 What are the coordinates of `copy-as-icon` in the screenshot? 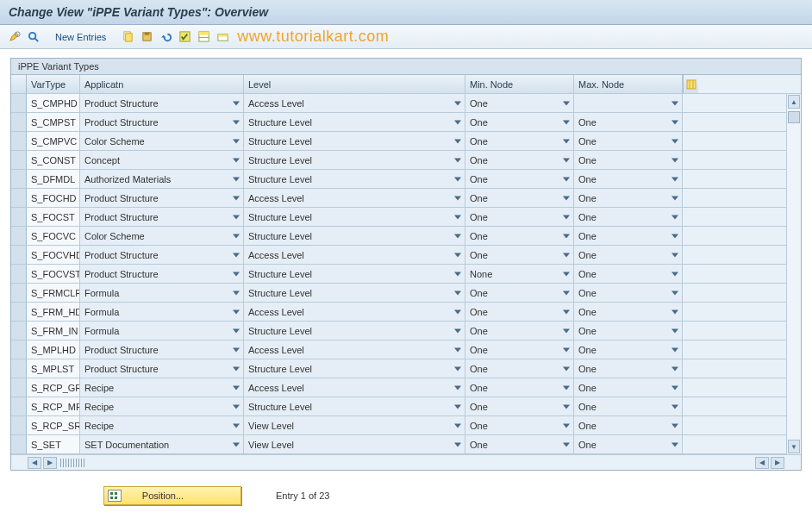 It's located at (128, 37).